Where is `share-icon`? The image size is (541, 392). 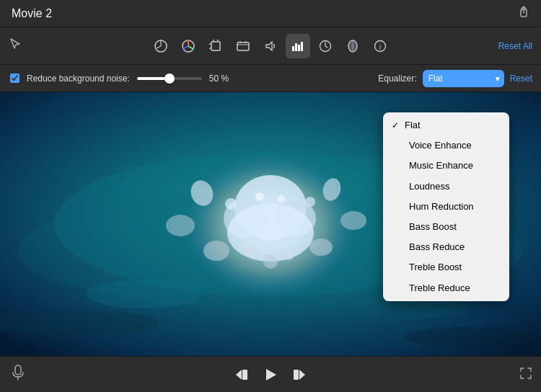 share-icon is located at coordinates (524, 14).